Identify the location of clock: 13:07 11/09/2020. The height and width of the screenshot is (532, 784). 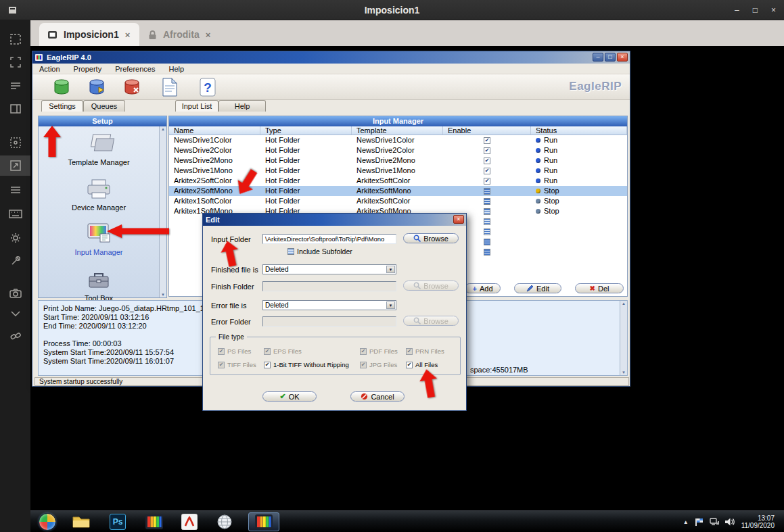
(758, 522).